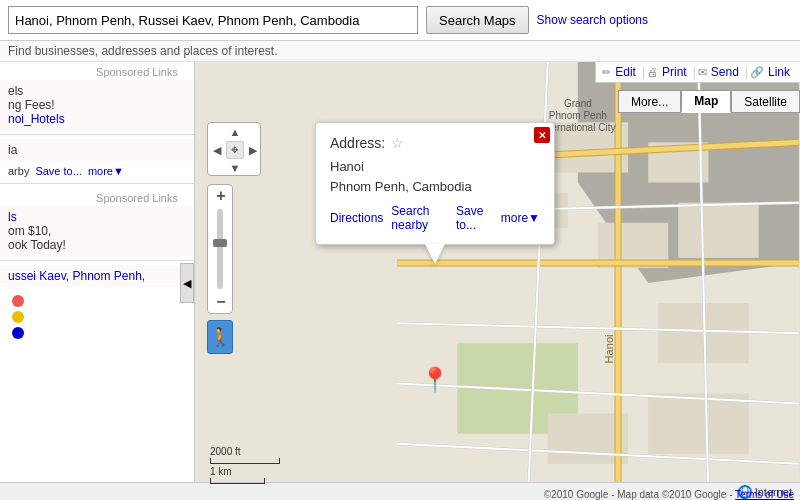 This screenshot has height=500, width=800. I want to click on info-bubble-close-button: ✕, so click(542, 135).